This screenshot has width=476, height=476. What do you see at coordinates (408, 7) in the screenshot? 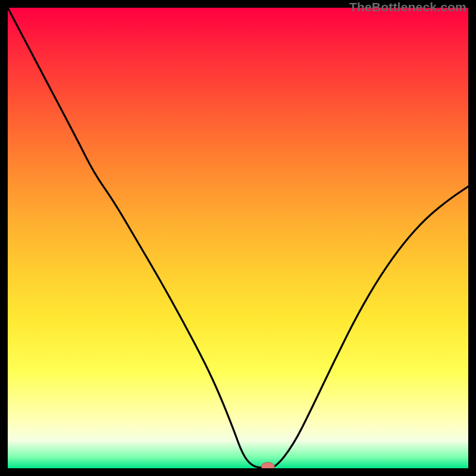
I see `watermark-text: TheBottleneck.com` at bounding box center [408, 7].